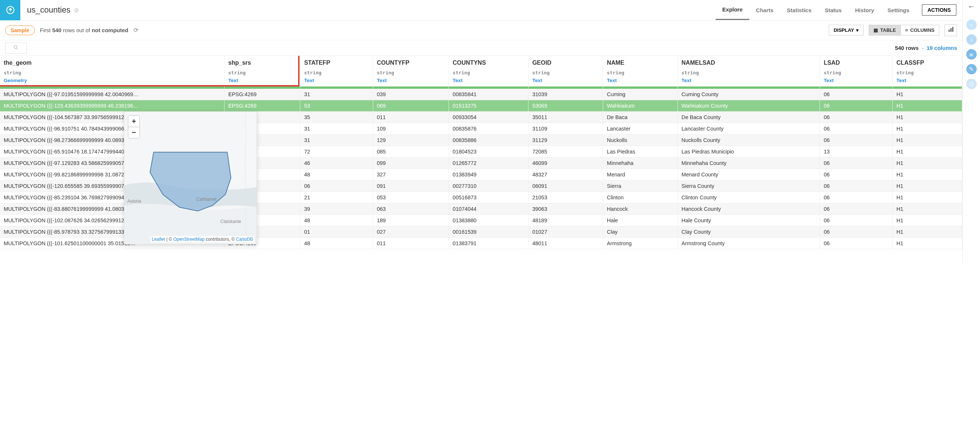 The height and width of the screenshot is (446, 980). What do you see at coordinates (10, 10) in the screenshot?
I see `brand-logo` at bounding box center [10, 10].